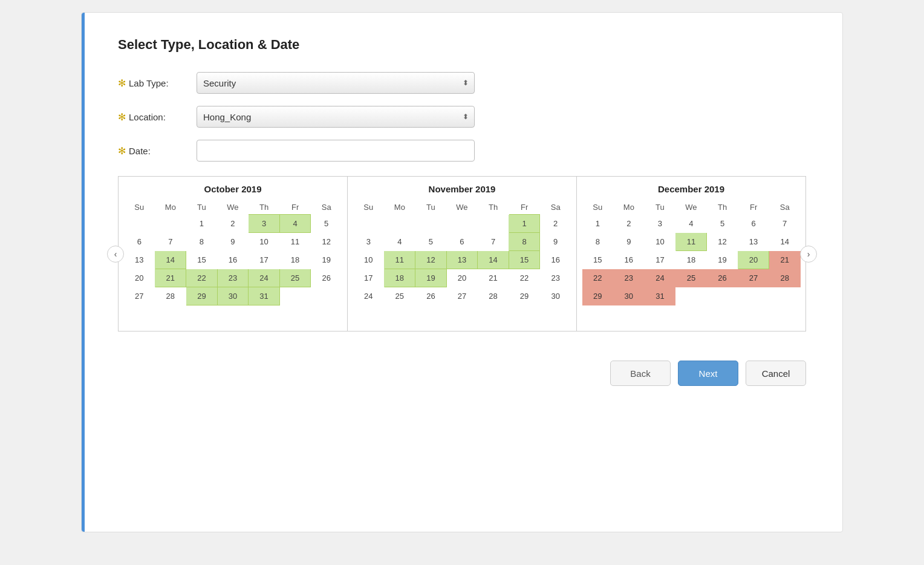 The width and height of the screenshot is (924, 565). What do you see at coordinates (336, 117) in the screenshot?
I see `location-select: Hong_Kong Singapore Tokyo Sydney` at bounding box center [336, 117].